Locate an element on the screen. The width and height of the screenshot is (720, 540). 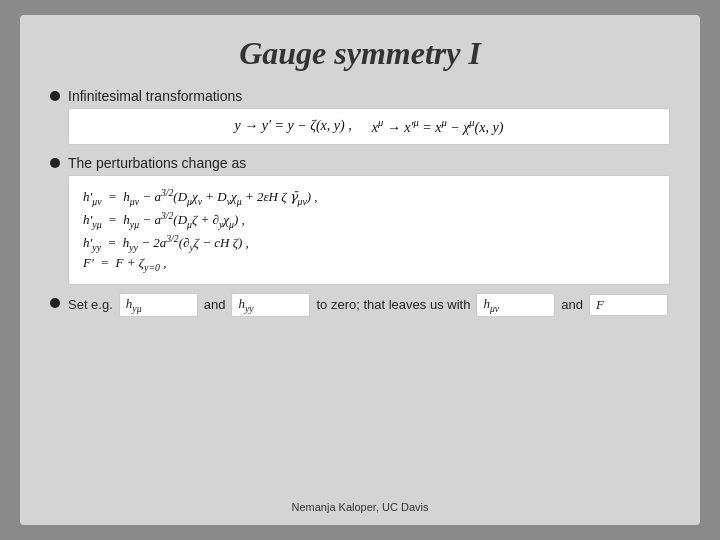
mf-row-1: h′μν = hμν − a3/2(Dμχν + Dνχμ + 2εH ζ γ̄… is located at coordinates (369, 197).